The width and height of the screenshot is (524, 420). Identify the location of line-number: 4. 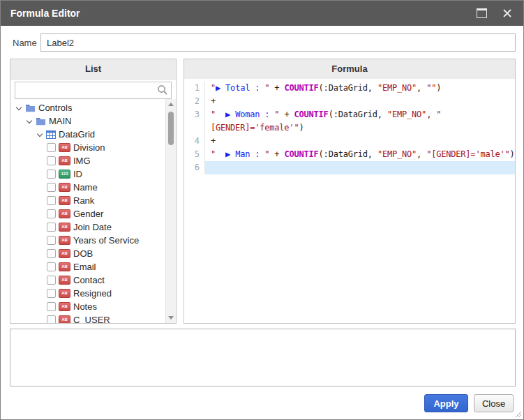
(195, 141).